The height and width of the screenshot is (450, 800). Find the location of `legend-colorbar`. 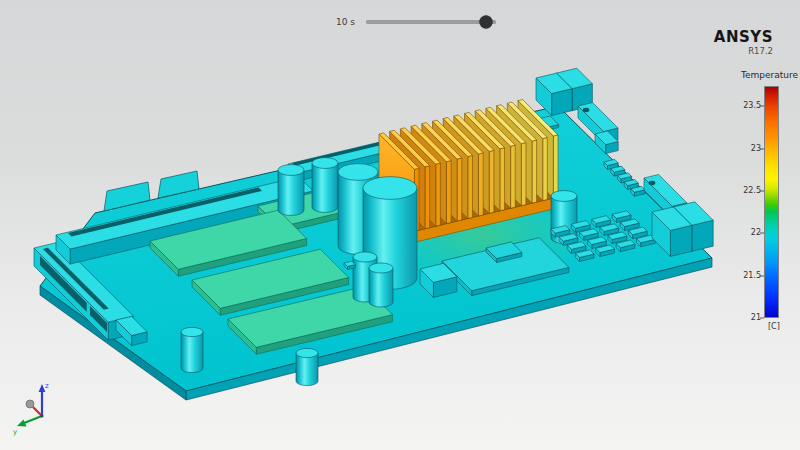

legend-colorbar is located at coordinates (772, 202).